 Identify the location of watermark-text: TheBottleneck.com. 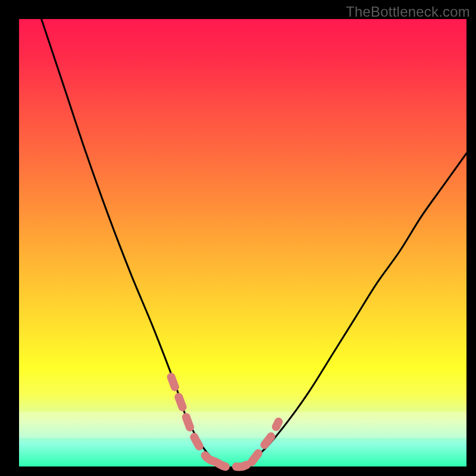
(408, 12).